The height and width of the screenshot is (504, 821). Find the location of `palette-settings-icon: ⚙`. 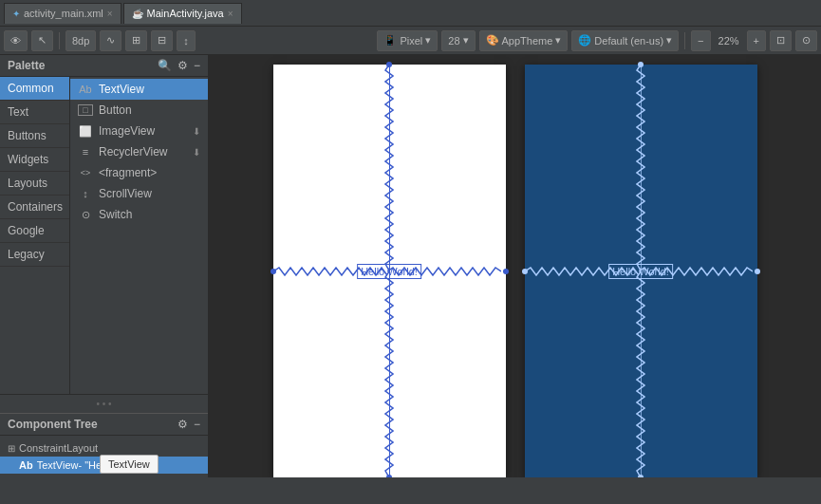

palette-settings-icon: ⚙ is located at coordinates (182, 65).